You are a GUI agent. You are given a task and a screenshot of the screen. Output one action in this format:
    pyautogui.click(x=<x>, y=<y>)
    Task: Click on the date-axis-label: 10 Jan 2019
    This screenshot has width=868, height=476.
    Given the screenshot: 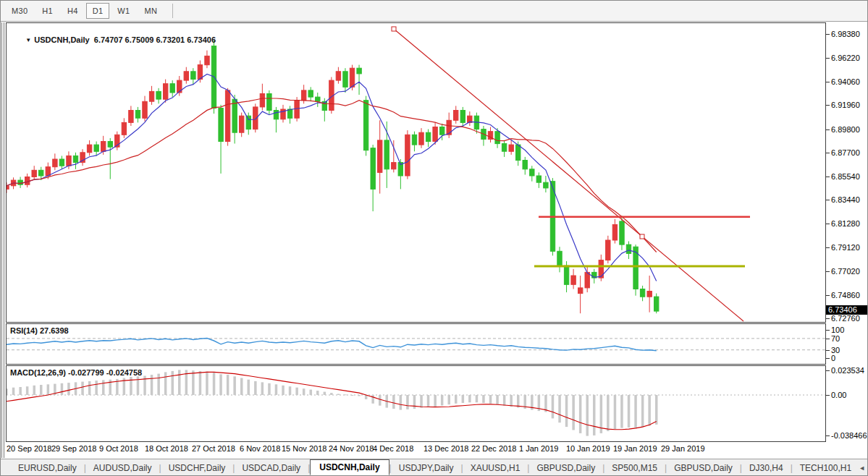 What is the action you would take?
    pyautogui.click(x=588, y=449)
    